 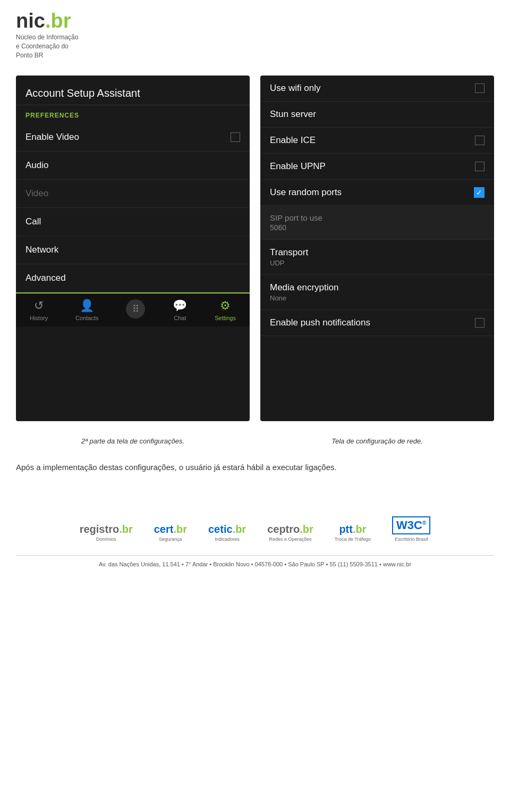 What do you see at coordinates (353, 533) in the screenshot?
I see `logo-ptt: ptt.br Troca de Tráfego` at bounding box center [353, 533].